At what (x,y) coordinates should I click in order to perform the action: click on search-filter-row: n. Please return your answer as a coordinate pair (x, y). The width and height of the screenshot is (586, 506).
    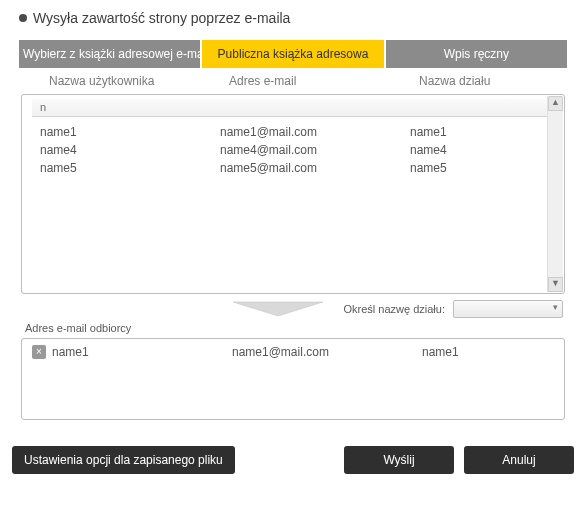
    Looking at the image, I should click on (293, 108).